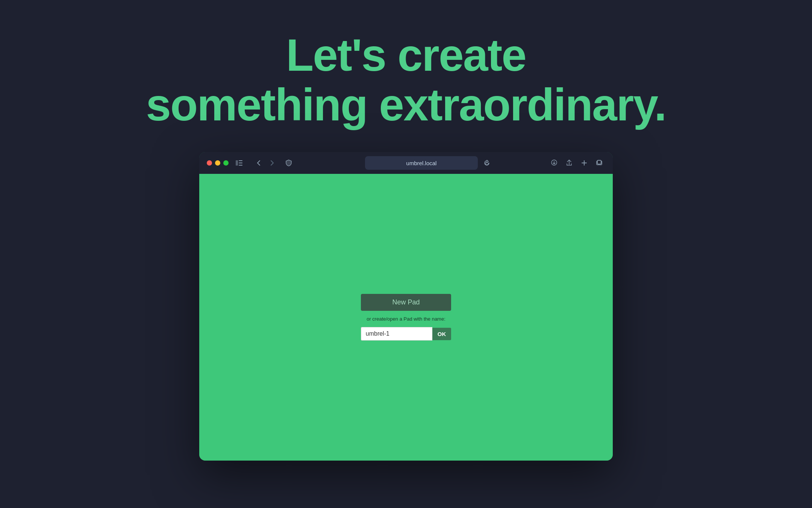 This screenshot has width=812, height=508. I want to click on download-button, so click(554, 163).